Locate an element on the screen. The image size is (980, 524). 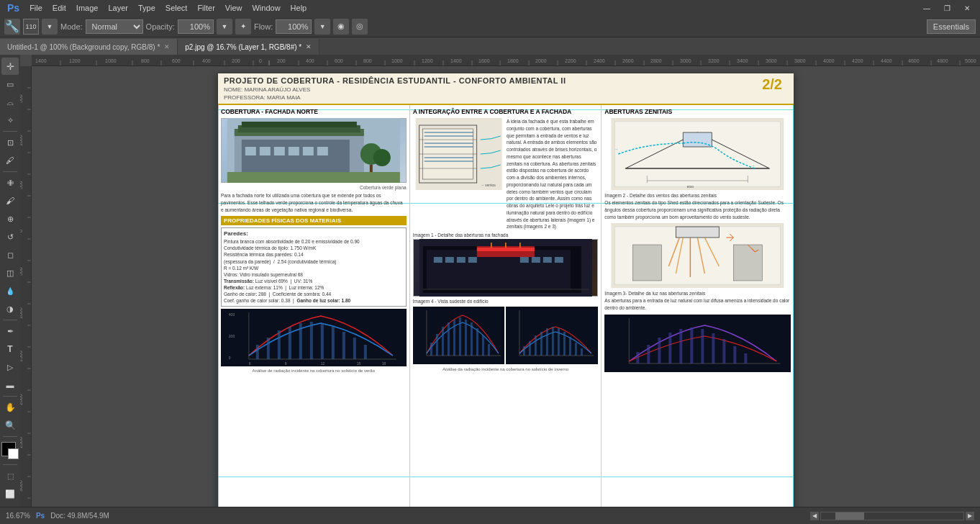
scroll-thumb is located at coordinates (850, 516).